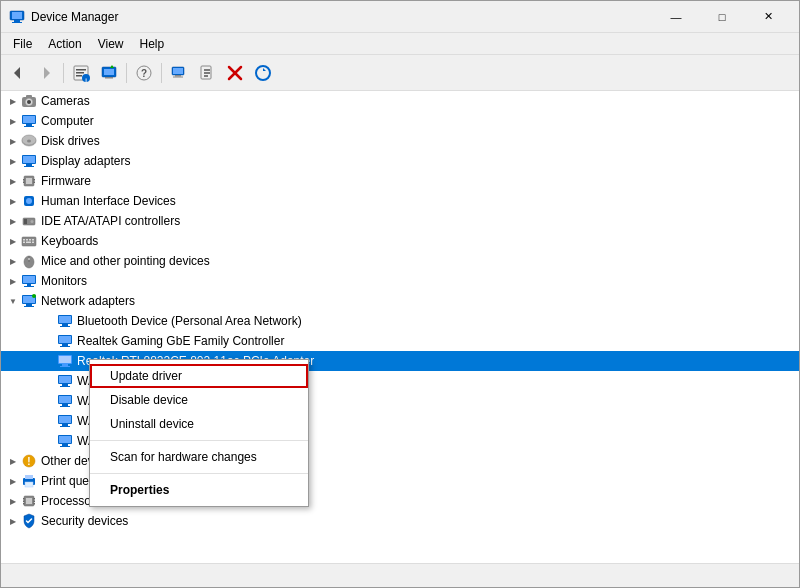  Describe the element at coordinates (65, 401) in the screenshot. I see `wan-nm-icon` at that location.